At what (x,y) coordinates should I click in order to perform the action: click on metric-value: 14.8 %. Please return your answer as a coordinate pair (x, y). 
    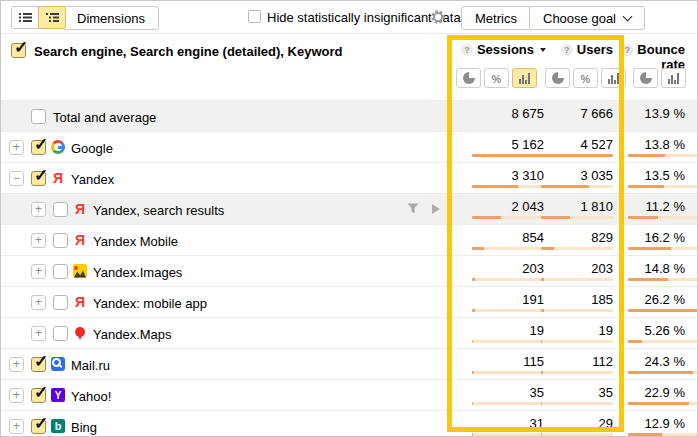
    Looking at the image, I should click on (665, 268).